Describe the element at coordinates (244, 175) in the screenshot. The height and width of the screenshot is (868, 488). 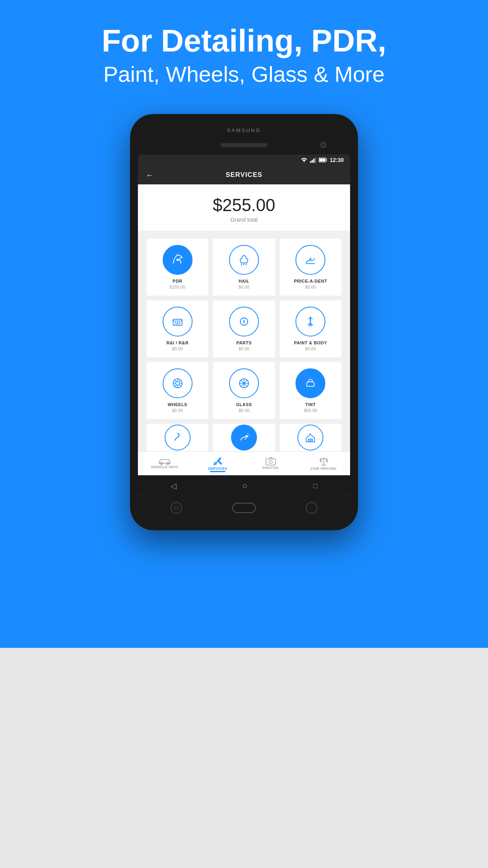
I see `app-header: ← SERVICES` at that location.